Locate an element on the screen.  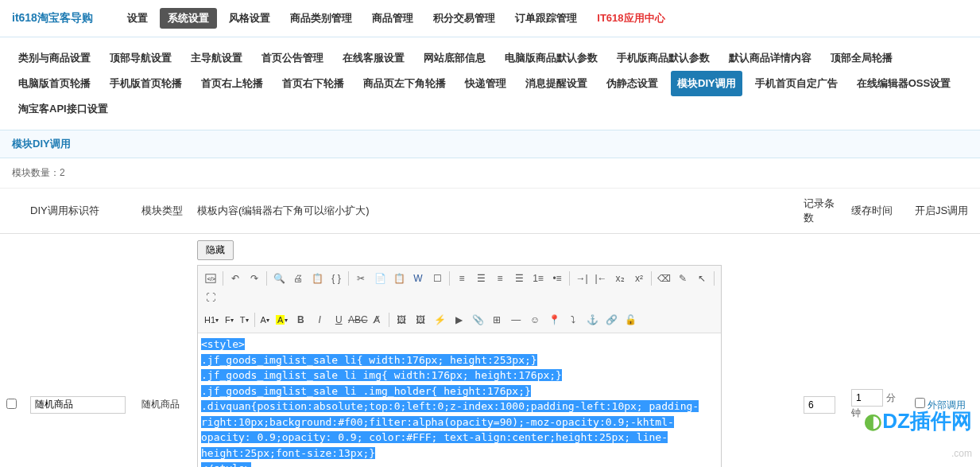
font-family-select: F ▾ is located at coordinates (229, 320).